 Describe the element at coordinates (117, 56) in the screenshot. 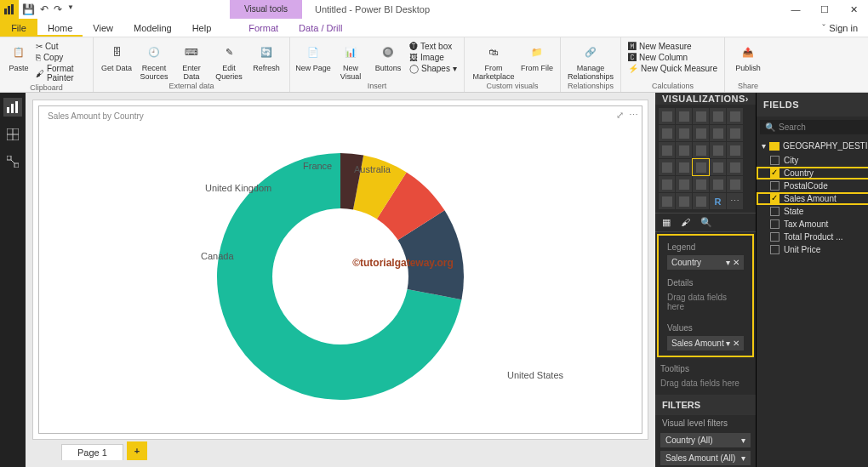

I see `get-data-button: 🗄Get Data` at that location.